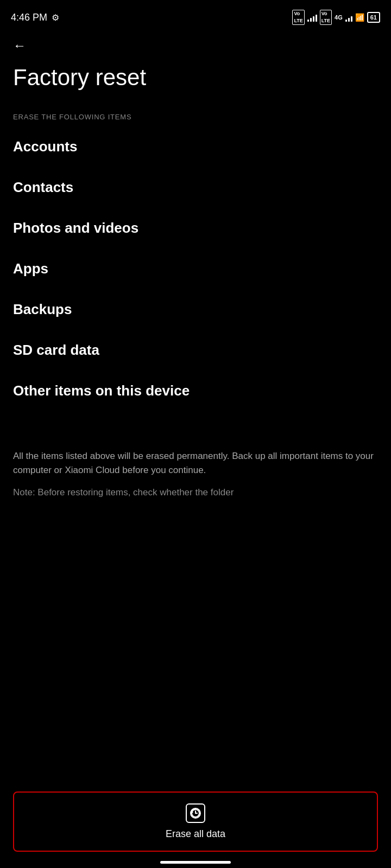 The width and height of the screenshot is (391, 868). I want to click on list-item-photos-videos: Photos and videos, so click(195, 228).